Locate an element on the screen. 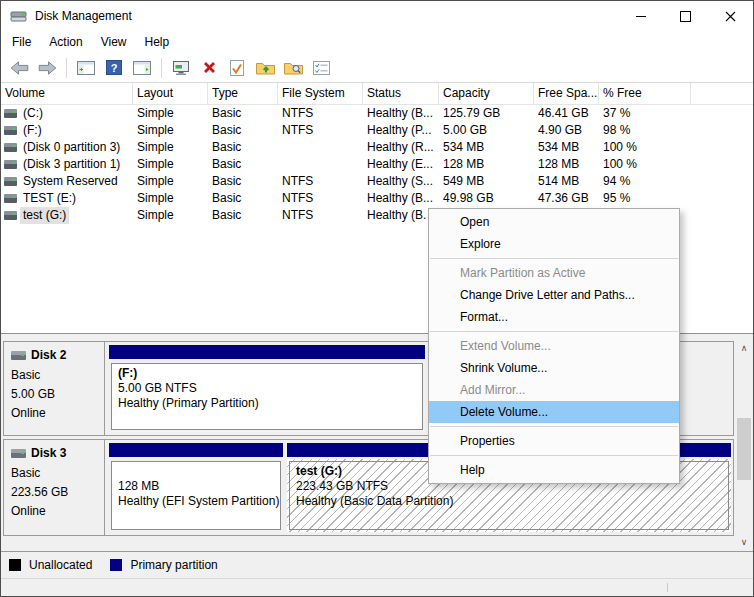  status-cell: Healthy (B... is located at coordinates (401, 198).